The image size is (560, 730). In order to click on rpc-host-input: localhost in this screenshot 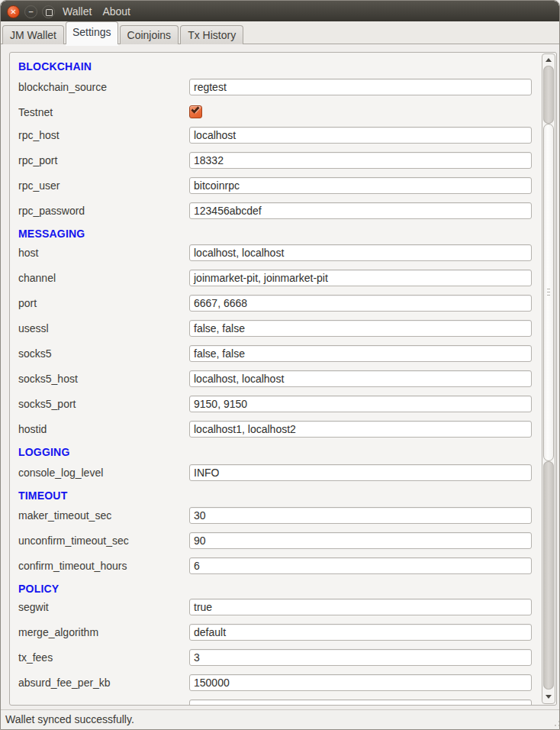, I will do `click(360, 135)`.